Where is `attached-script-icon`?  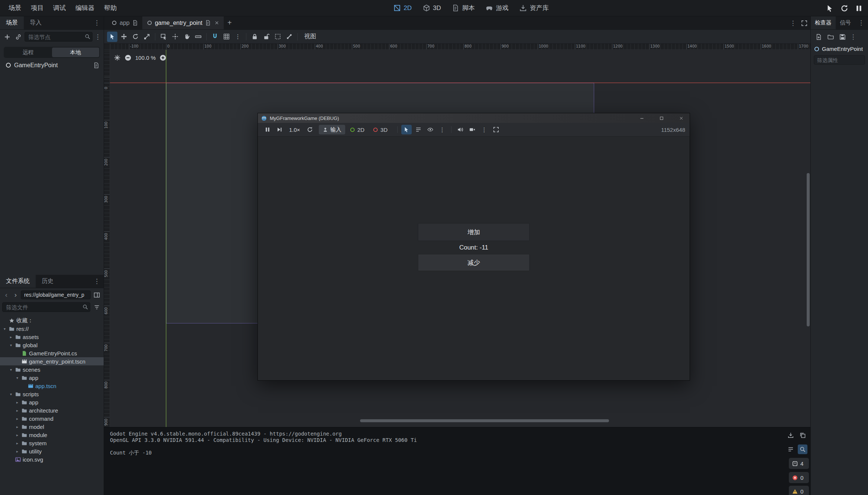 attached-script-icon is located at coordinates (96, 65).